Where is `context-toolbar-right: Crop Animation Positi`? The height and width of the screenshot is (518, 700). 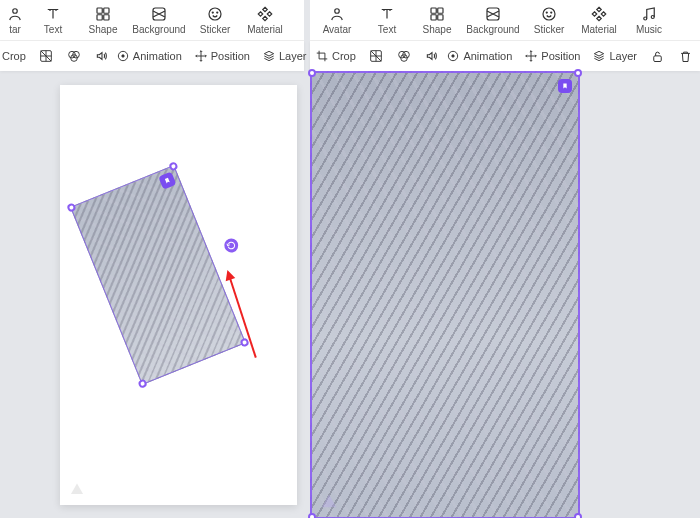 context-toolbar-right: Crop Animation Positi is located at coordinates (505, 56).